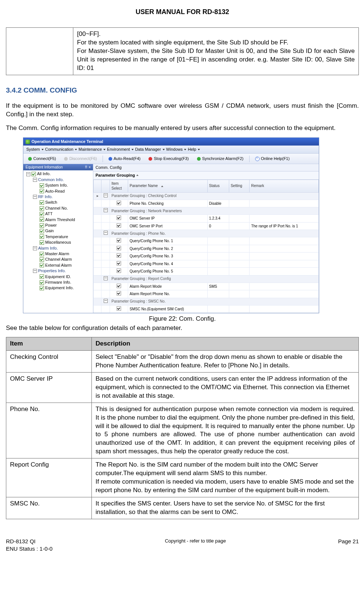 The width and height of the screenshot is (364, 594). I want to click on app-icon, so click(28, 142).